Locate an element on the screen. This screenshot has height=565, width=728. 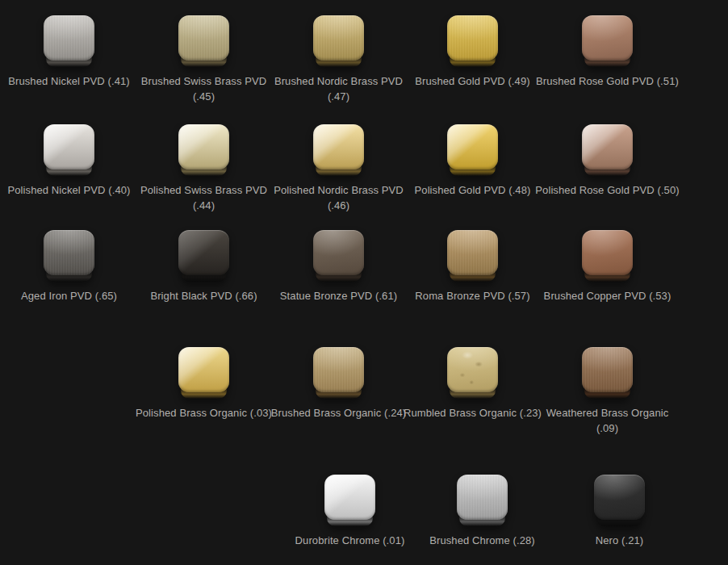
finish-option: Statue Bronze PVD (.61) is located at coordinates (339, 266).